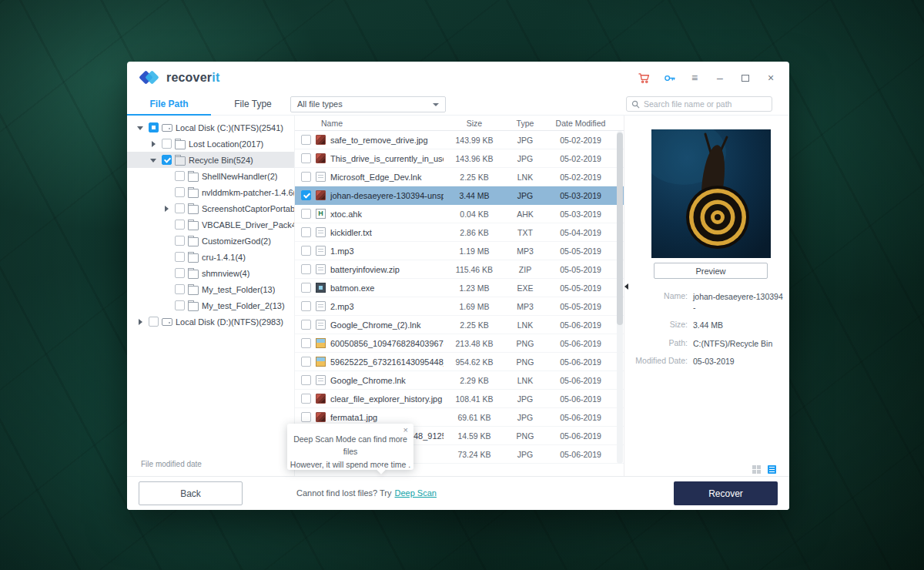 This screenshot has width=924, height=570. What do you see at coordinates (581, 123) in the screenshot?
I see `column-header-date: Date Modified` at bounding box center [581, 123].